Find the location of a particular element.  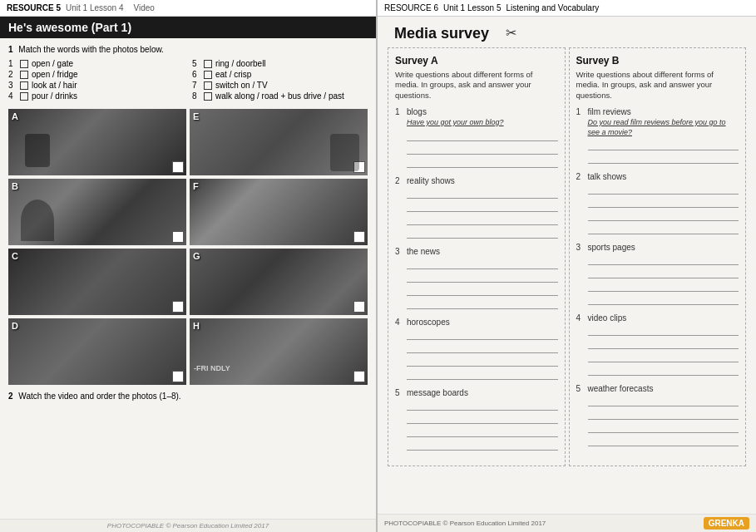

survey-a-item-4: 4 horoscopes is located at coordinates (477, 349).